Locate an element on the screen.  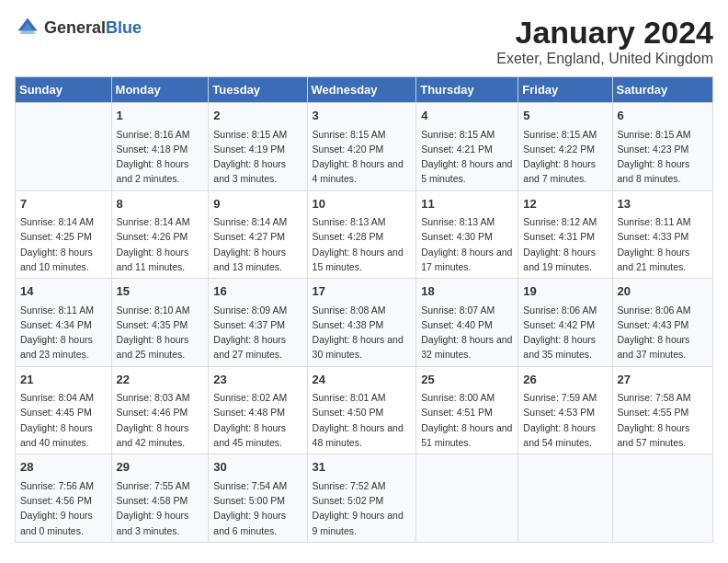
logo-icon is located at coordinates (28, 28).